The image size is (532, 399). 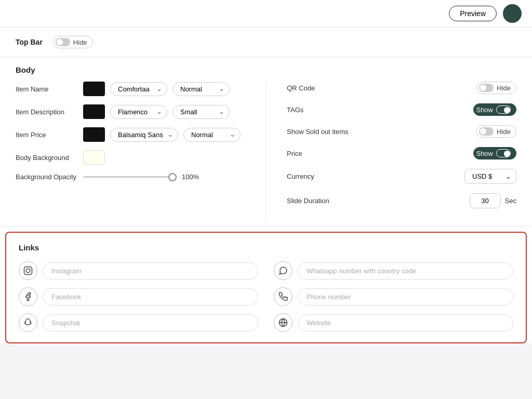 What do you see at coordinates (201, 112) in the screenshot?
I see `item-description-size-select: Small` at bounding box center [201, 112].